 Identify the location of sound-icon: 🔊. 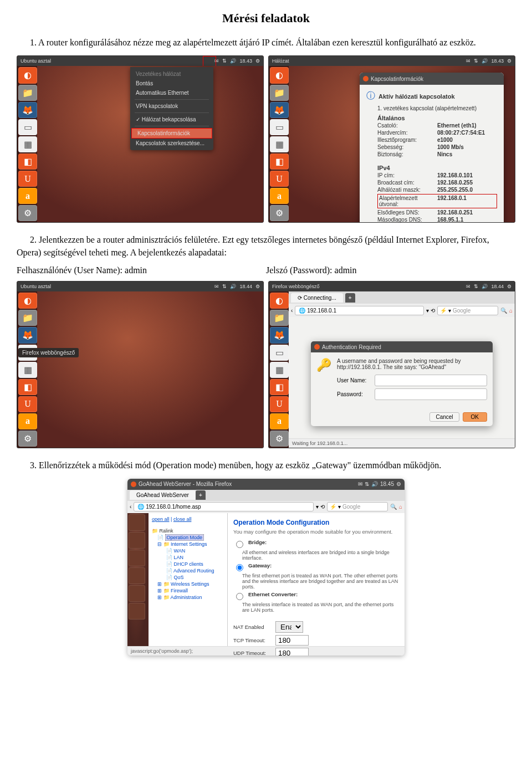
(233, 61).